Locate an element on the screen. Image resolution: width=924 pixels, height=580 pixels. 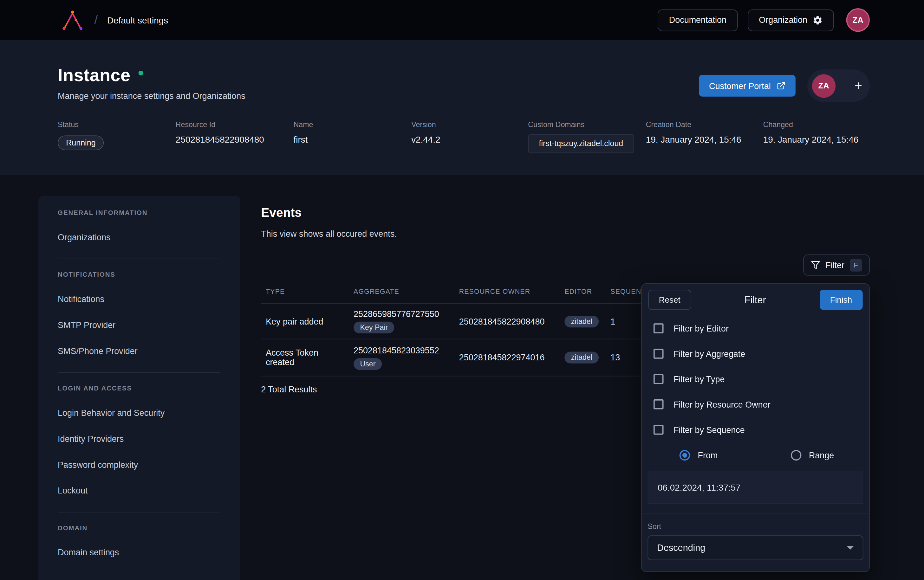
sidebar-section-notifications: NOTIFICATIONS is located at coordinates (149, 275).